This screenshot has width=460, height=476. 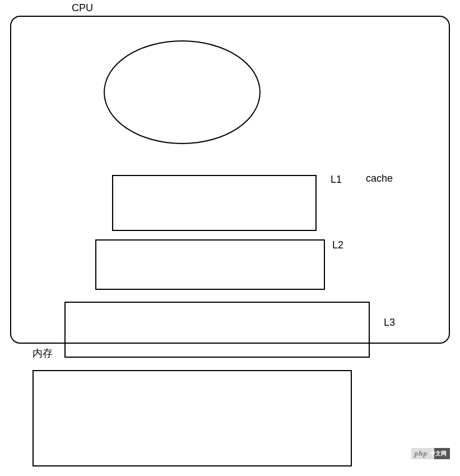 I want to click on cpu-core-ellipse, so click(x=182, y=92).